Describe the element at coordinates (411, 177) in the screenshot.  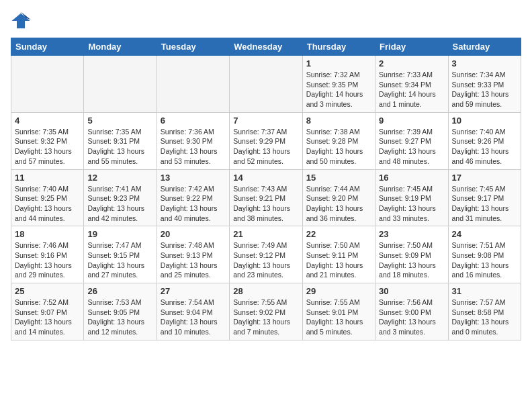
I see `day-number: 16` at that location.